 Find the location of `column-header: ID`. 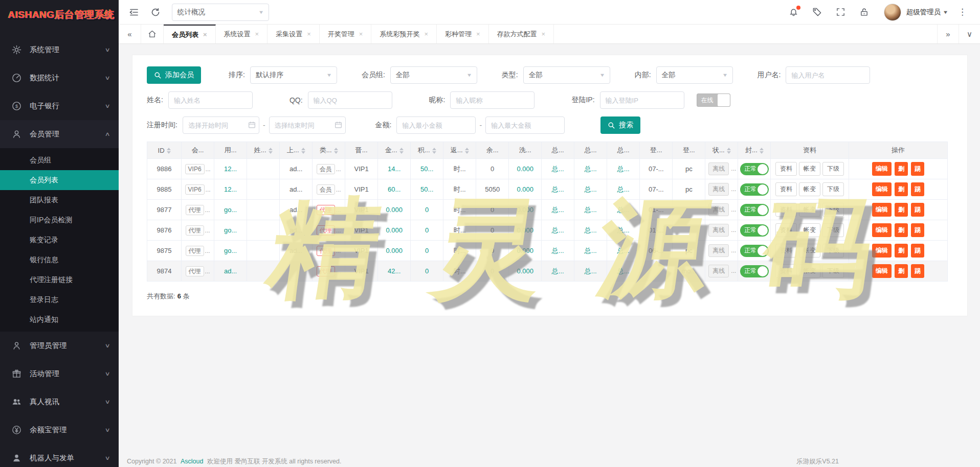

column-header: ID is located at coordinates (165, 150).